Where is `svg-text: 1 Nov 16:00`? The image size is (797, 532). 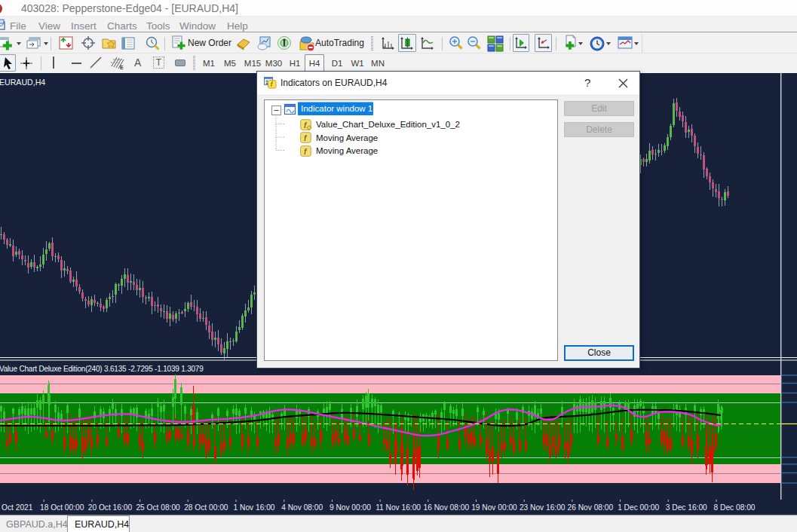
svg-text: 1 Nov 16:00 is located at coordinates (255, 508).